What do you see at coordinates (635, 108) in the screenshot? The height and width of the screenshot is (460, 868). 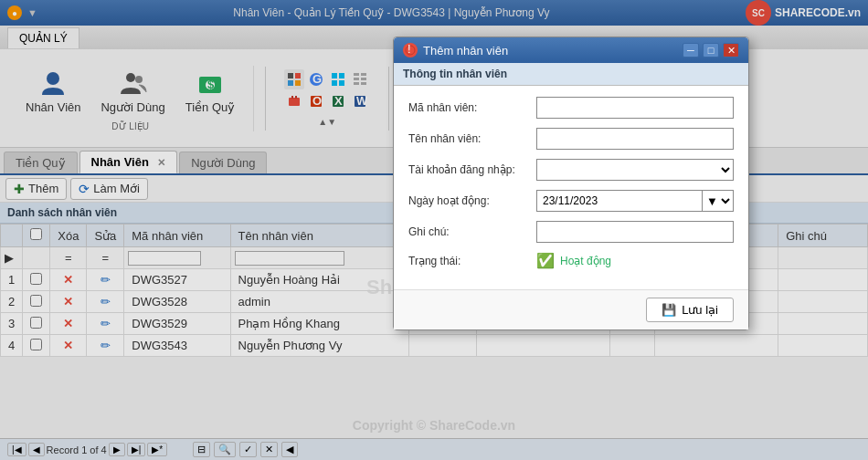 I see `form-input-ma` at bounding box center [635, 108].